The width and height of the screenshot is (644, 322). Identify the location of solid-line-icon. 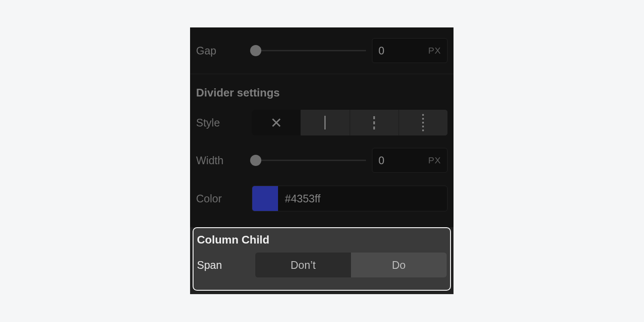
(325, 123).